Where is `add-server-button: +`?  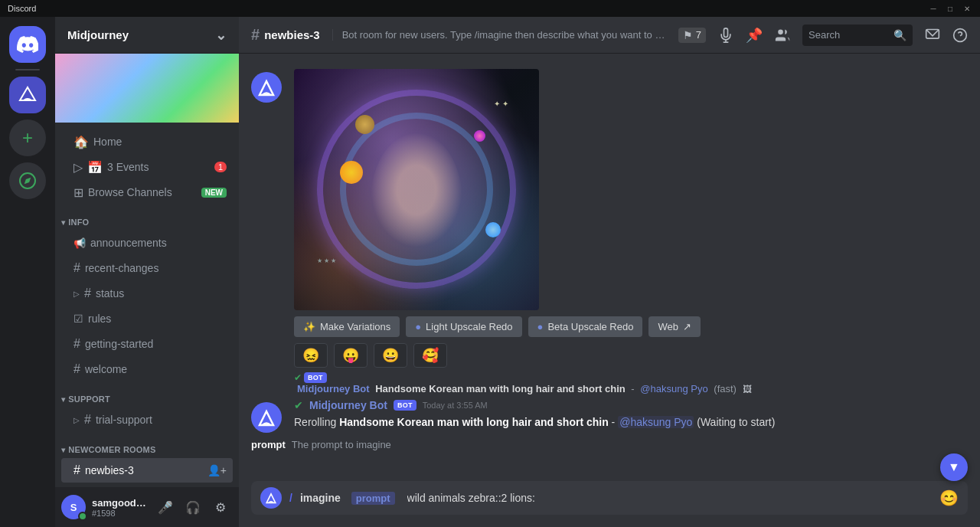
add-server-button: + is located at coordinates (28, 138).